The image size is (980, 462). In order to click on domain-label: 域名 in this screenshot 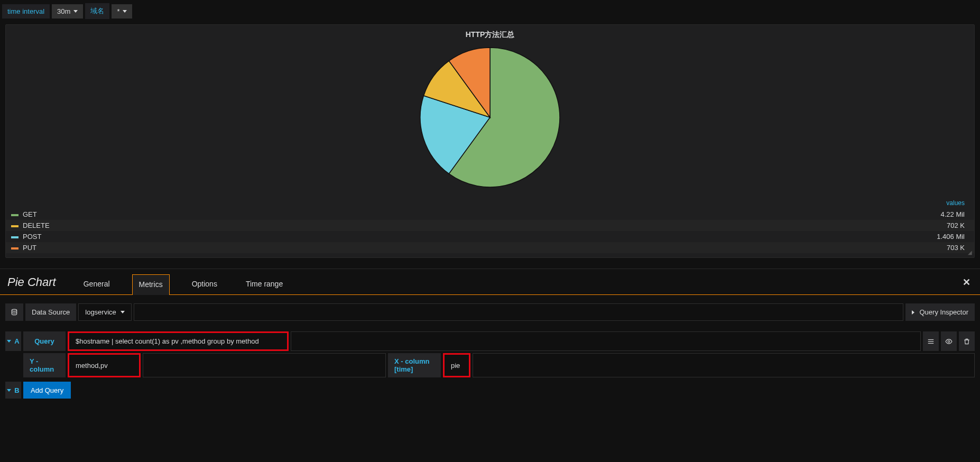, I will do `click(97, 11)`.